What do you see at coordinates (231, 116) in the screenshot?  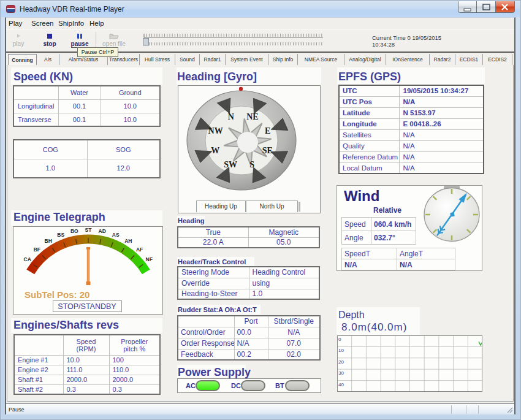 I see `svg-text: N` at bounding box center [231, 116].